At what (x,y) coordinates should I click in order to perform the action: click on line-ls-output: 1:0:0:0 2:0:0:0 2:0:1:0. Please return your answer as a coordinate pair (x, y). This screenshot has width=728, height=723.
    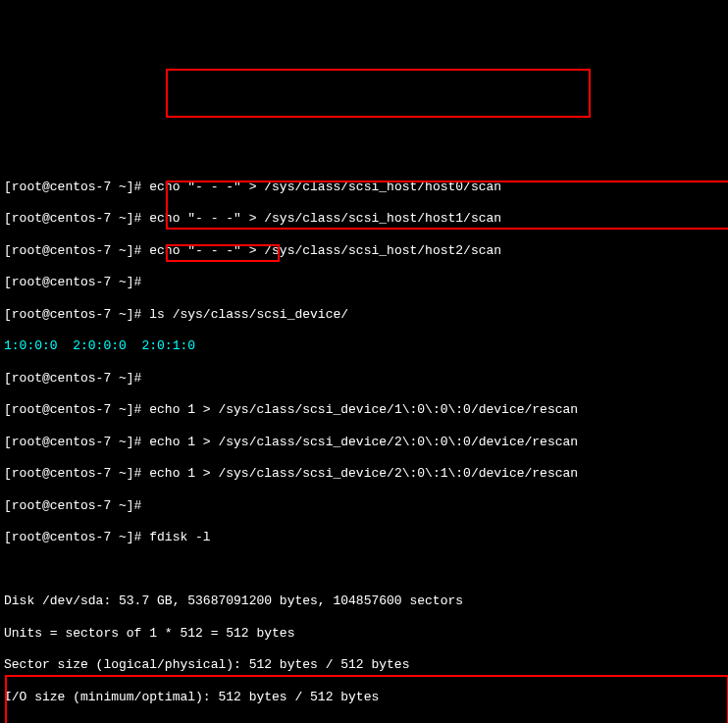
    Looking at the image, I should click on (364, 346).